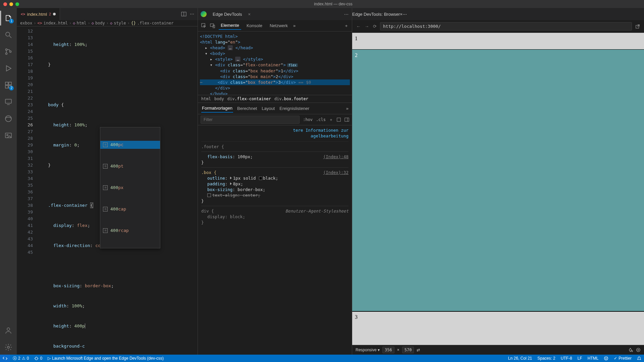 This screenshot has height=362, width=644. I want to click on explorer-icon: 1, so click(8, 18).